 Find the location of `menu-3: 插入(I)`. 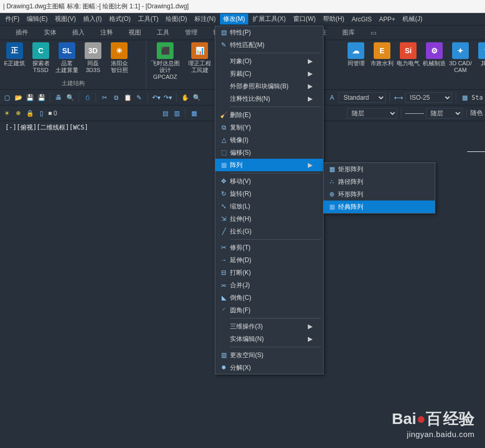

menu-3: 插入(I) is located at coordinates (92, 19).